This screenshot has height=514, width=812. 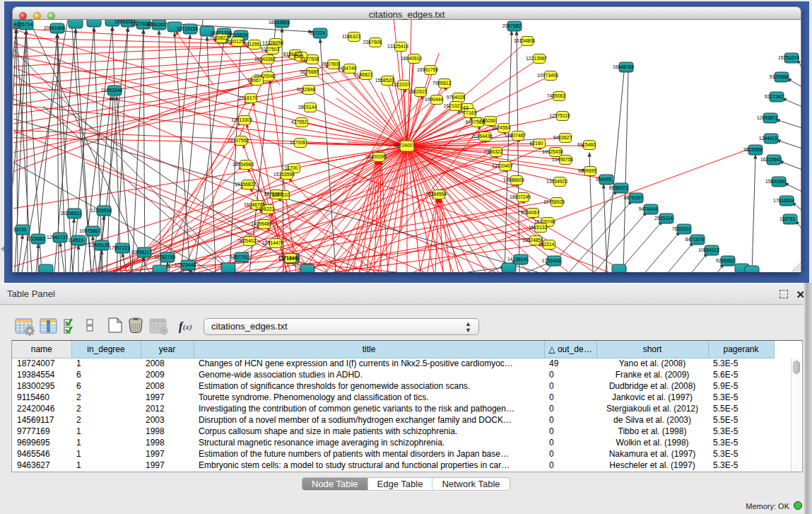 What do you see at coordinates (787, 219) in the screenshot?
I see `svg-text: 116753` at bounding box center [787, 219].